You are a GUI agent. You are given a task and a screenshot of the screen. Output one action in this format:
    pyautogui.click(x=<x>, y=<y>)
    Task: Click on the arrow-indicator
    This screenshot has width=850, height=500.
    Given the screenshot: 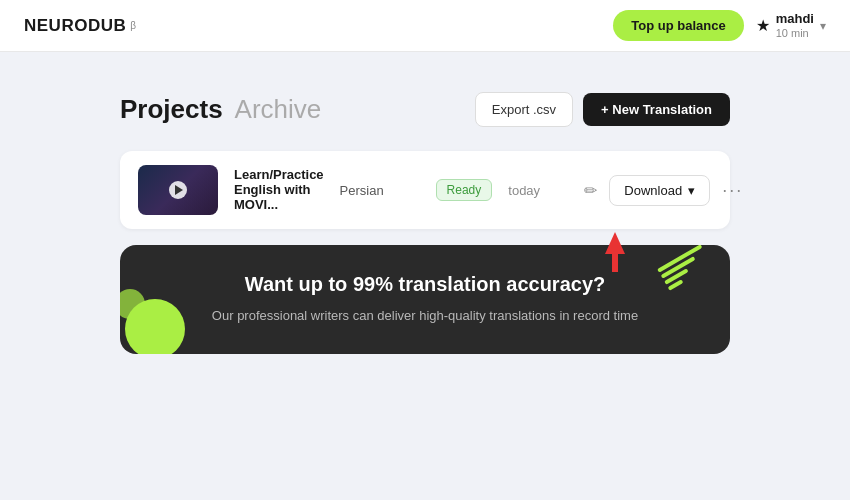 What is the action you would take?
    pyautogui.click(x=615, y=252)
    